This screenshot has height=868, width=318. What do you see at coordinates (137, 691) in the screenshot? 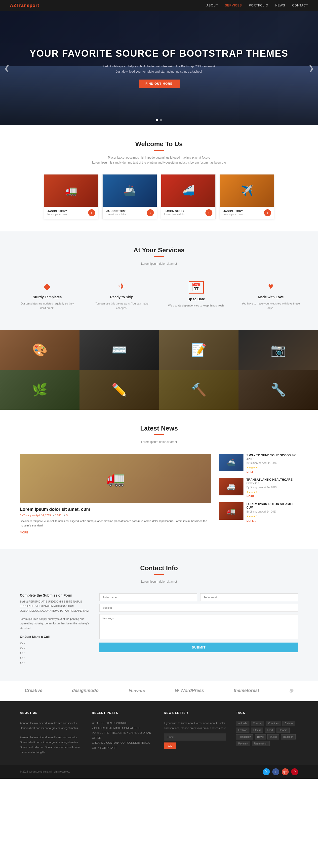
I see `partner-envato: Ɛenvato` at bounding box center [137, 691].